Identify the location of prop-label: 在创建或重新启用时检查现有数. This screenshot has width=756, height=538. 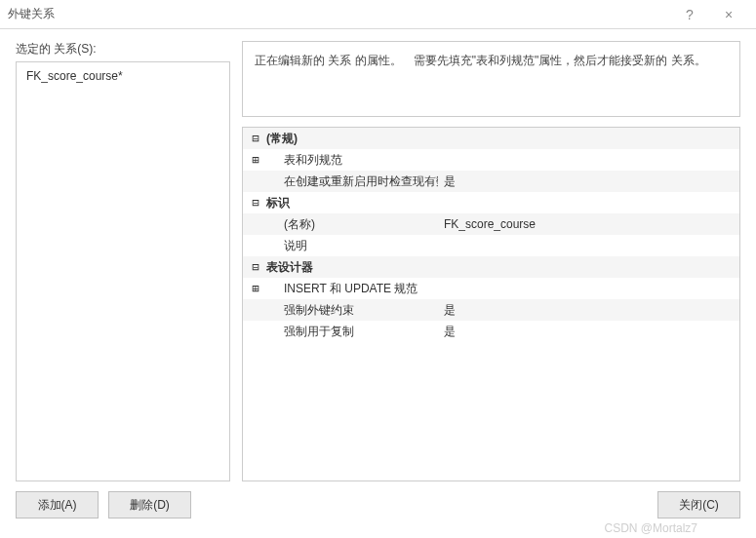
(350, 181).